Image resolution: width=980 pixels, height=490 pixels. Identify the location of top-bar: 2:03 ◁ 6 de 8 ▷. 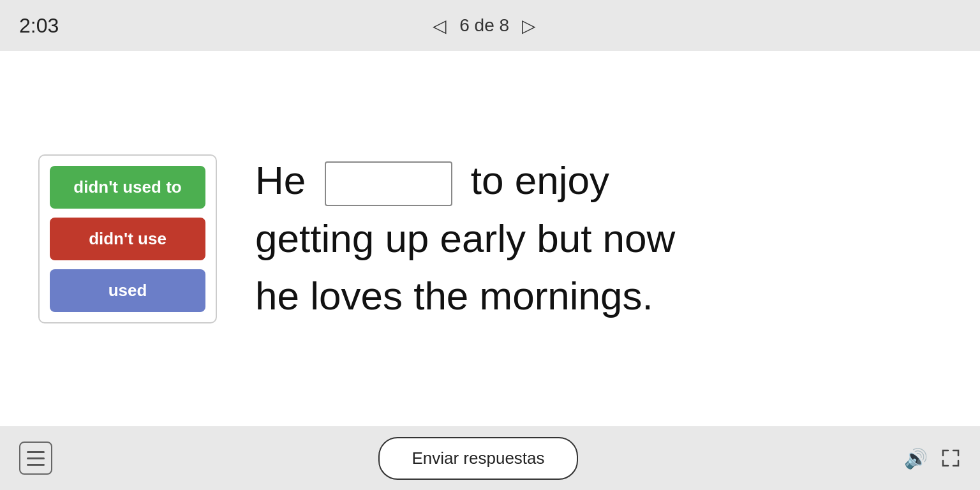
(490, 26).